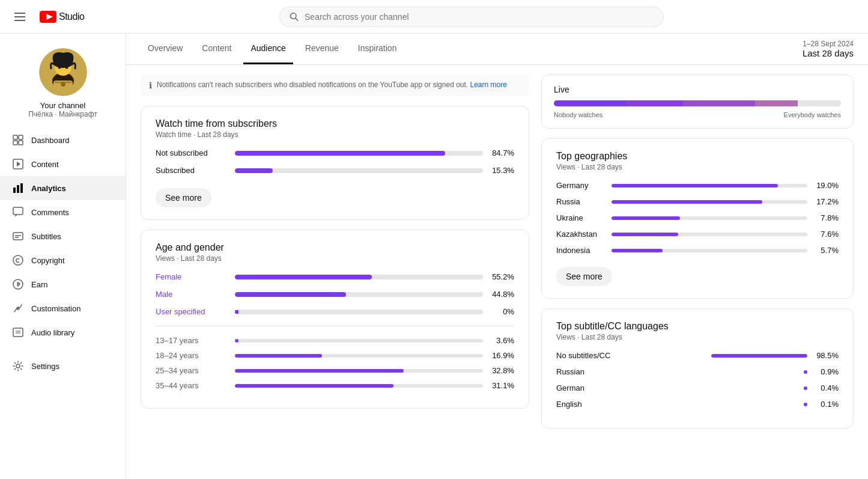 This screenshot has height=479, width=868. Describe the element at coordinates (806, 388) in the screenshot. I see `lang-dot-german` at that location.